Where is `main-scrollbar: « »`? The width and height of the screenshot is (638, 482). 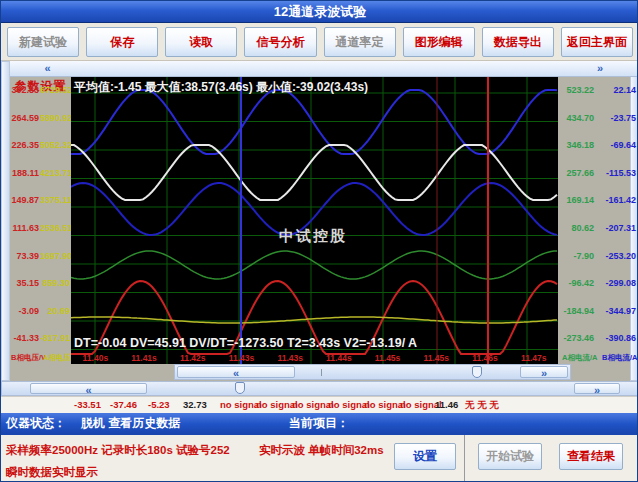
main-scrollbar: « » is located at coordinates (320, 388).